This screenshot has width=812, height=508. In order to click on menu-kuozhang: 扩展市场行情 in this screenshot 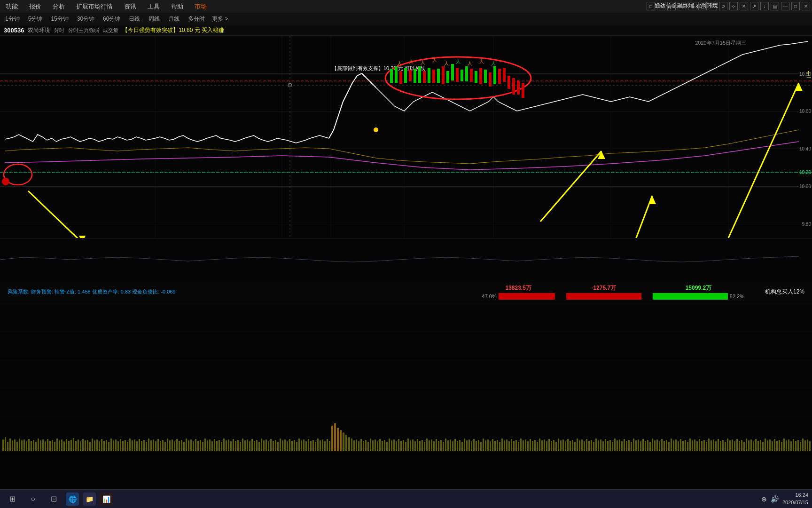, I will do `click(94, 7)`.